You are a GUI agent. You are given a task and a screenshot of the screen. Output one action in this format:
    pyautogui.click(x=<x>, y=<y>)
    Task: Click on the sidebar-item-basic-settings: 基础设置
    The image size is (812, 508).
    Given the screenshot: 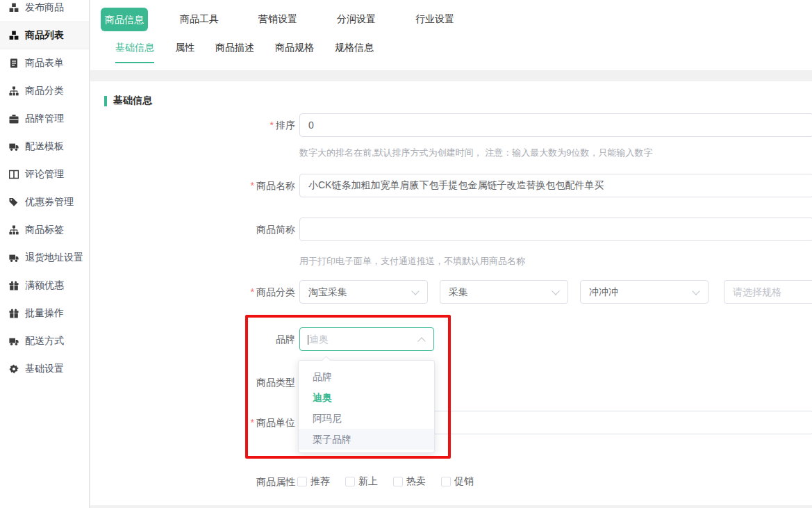 What is the action you would take?
    pyautogui.click(x=44, y=369)
    